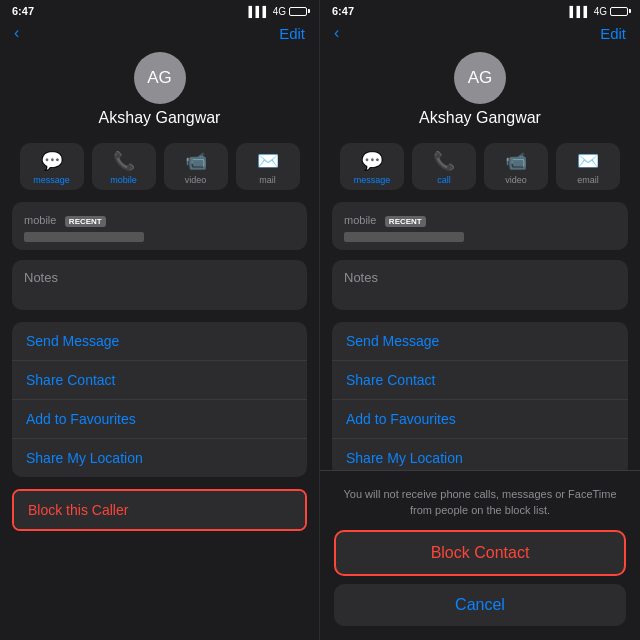  What do you see at coordinates (160, 92) in the screenshot?
I see `left-contact-header: AG Akshay Gangwar` at bounding box center [160, 92].